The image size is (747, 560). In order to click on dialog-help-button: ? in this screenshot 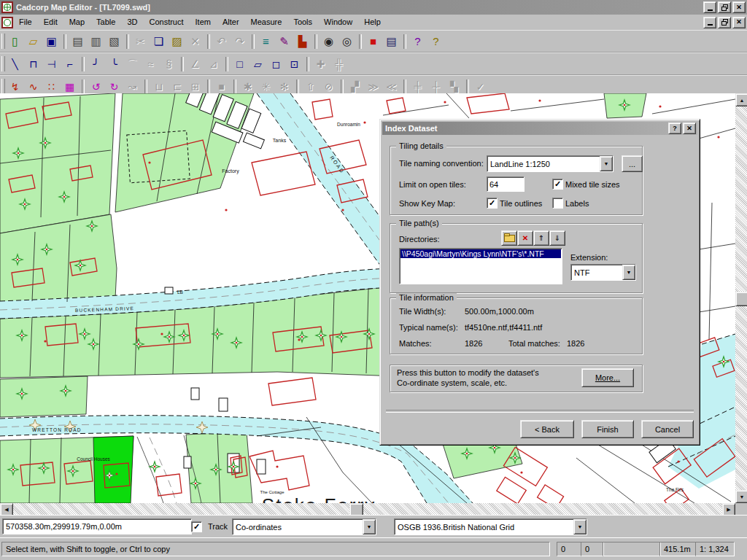, I will do `click(675, 128)`.